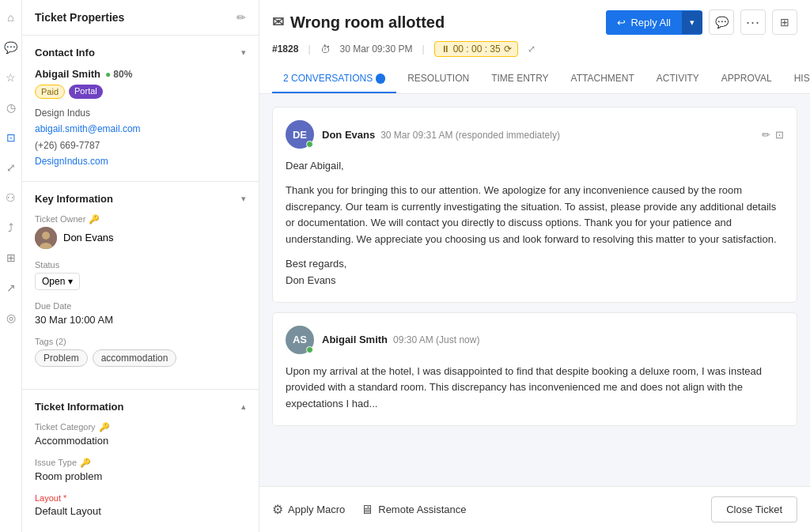 This screenshot has height=532, width=810. I want to click on conv-1-avatar: DE, so click(300, 134).